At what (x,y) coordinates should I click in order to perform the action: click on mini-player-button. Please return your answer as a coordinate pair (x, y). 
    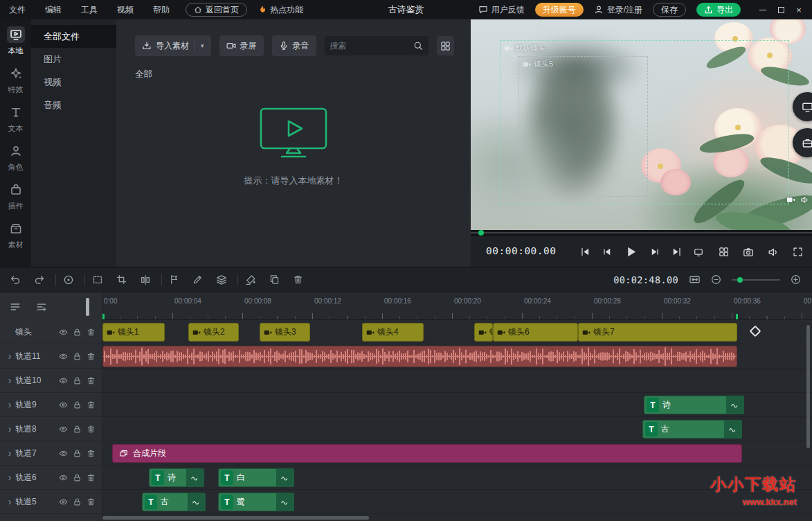
    Looking at the image, I should click on (698, 252).